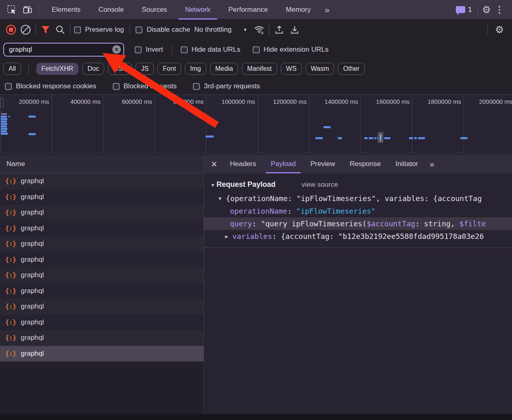 The image size is (512, 420). Describe the element at coordinates (358, 236) in the screenshot. I see `payload-row: ▶variables: {accountTag: "b12e3b2192ee55…` at that location.